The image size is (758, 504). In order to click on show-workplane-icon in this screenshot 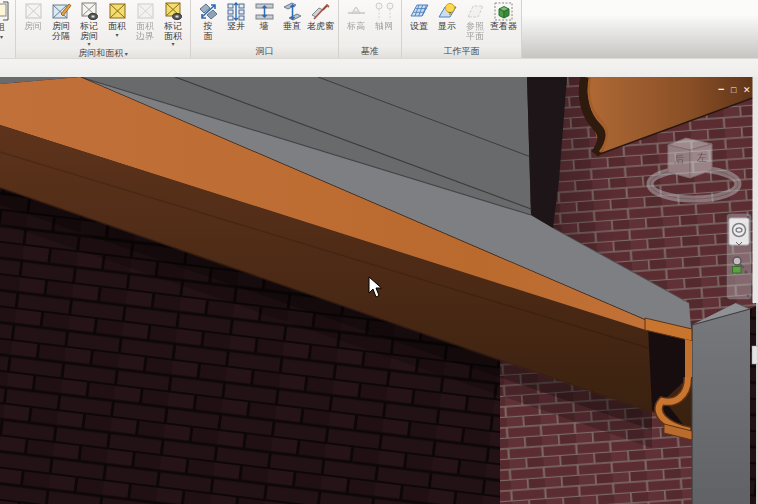, I will do `click(448, 12)`.